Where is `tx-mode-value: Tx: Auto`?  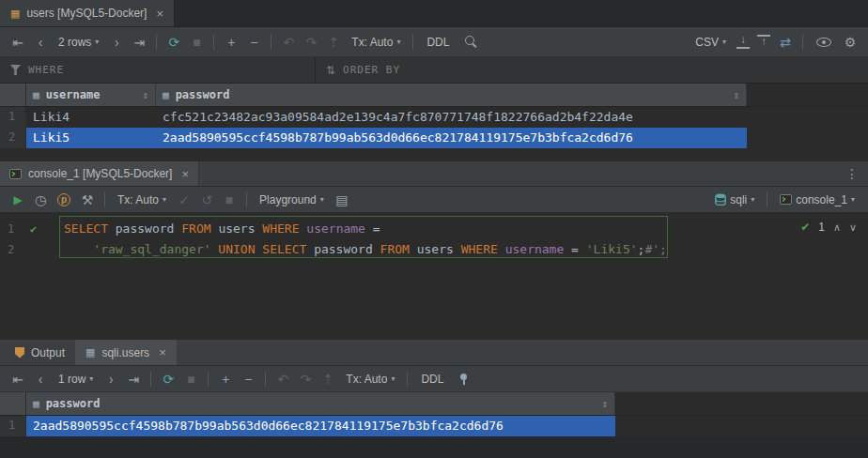
tx-mode-value: Tx: Auto is located at coordinates (366, 379).